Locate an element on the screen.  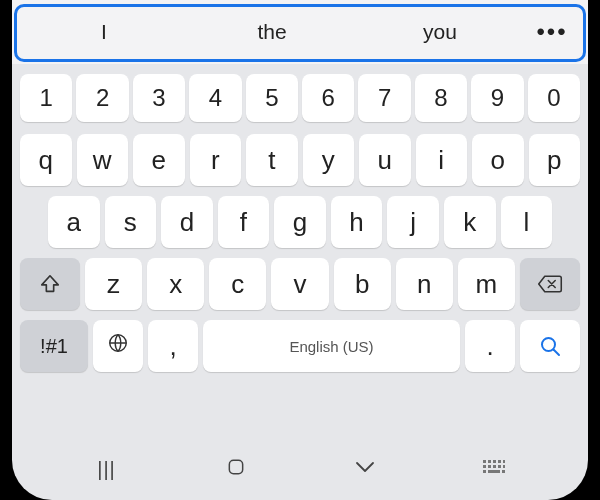
backspace-key is located at coordinates (550, 284).